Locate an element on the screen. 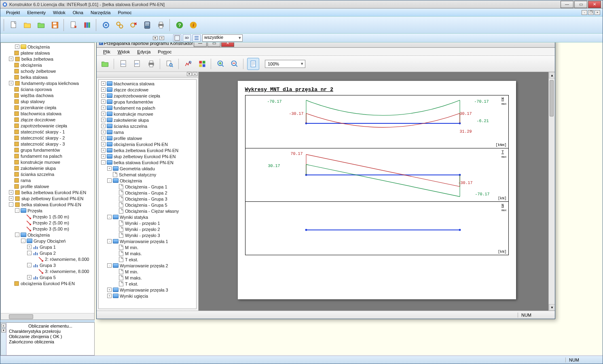 The height and width of the screenshot is (364, 603). tree-item: -Obciążenia is located at coordinates (48, 235).